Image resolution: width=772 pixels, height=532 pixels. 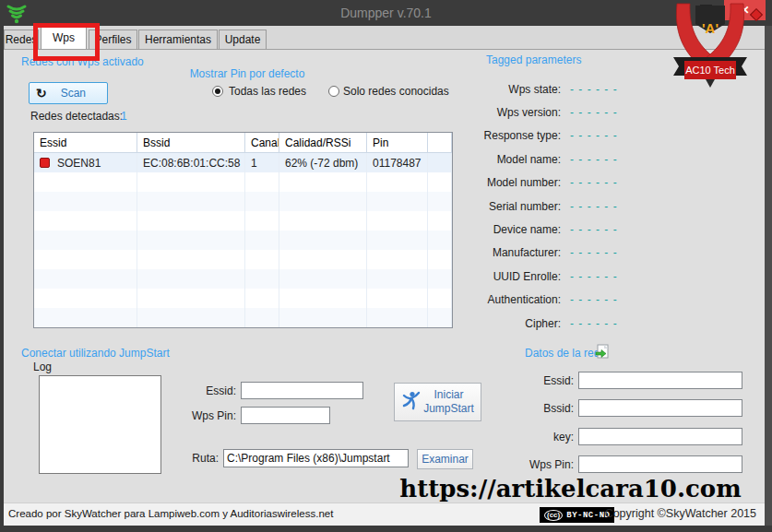 What do you see at coordinates (323, 162) in the screenshot?
I see `table-cell: 62% (-72 dbm)` at bounding box center [323, 162].